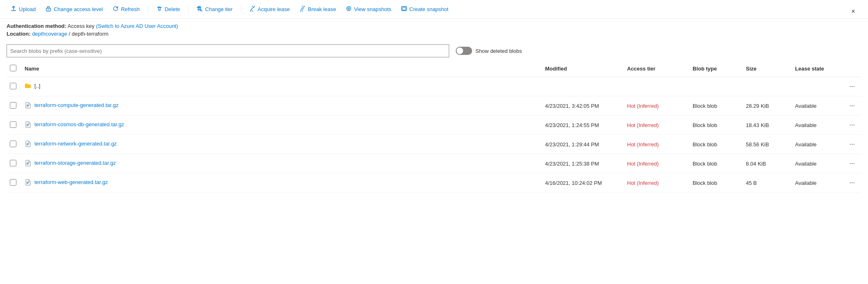  What do you see at coordinates (75, 163) in the screenshot?
I see `file-name-link: terraform-storage-generated.tar.gz` at bounding box center [75, 163].